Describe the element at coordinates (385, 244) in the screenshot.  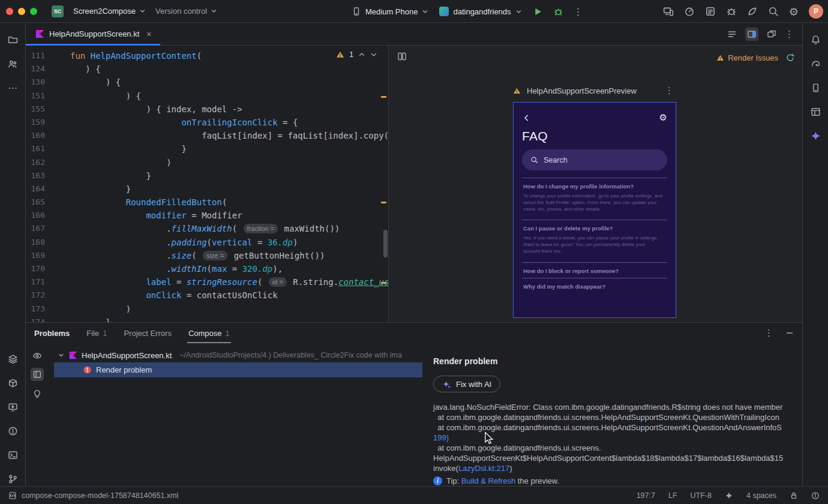
I see `editor-scrollbar` at that location.